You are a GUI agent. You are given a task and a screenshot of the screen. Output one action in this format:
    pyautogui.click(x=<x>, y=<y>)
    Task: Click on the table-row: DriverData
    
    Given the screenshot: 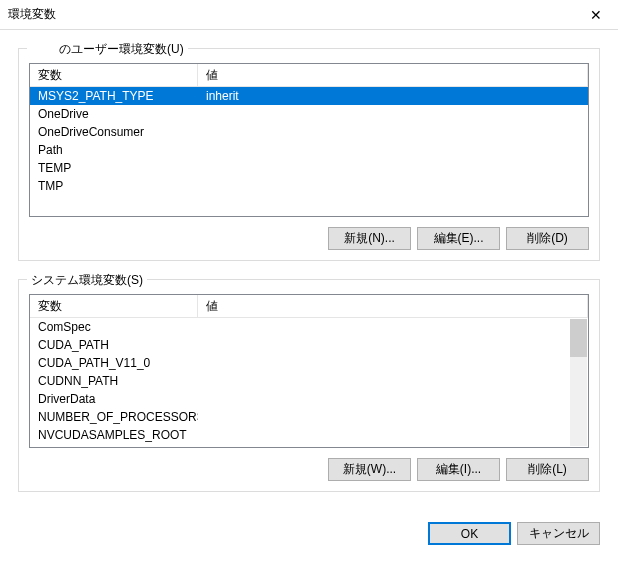 What is the action you would take?
    pyautogui.click(x=309, y=399)
    